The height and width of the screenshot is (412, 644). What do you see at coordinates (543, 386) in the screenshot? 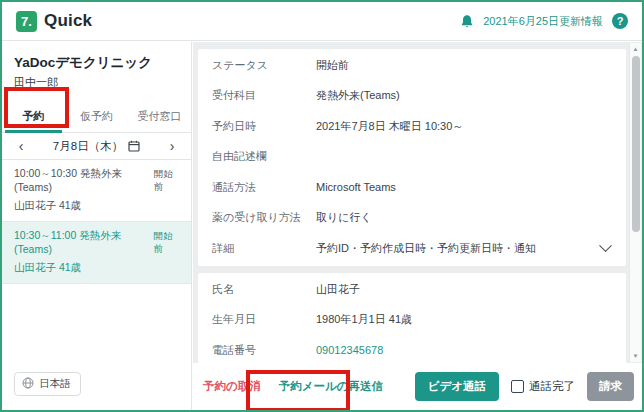
I see `call-done-checkbox-wrap: 通話完了` at bounding box center [543, 386].